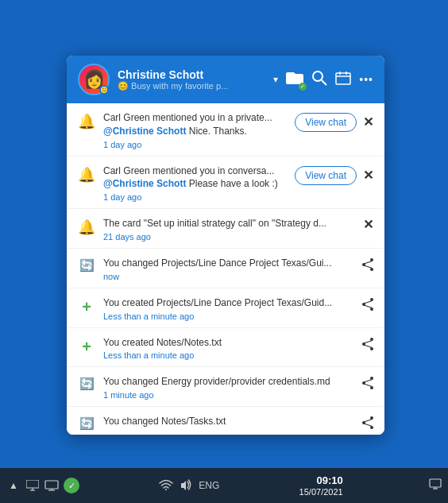 The height and width of the screenshot is (503, 448). I want to click on folder-check-icon: ✓, so click(303, 87).